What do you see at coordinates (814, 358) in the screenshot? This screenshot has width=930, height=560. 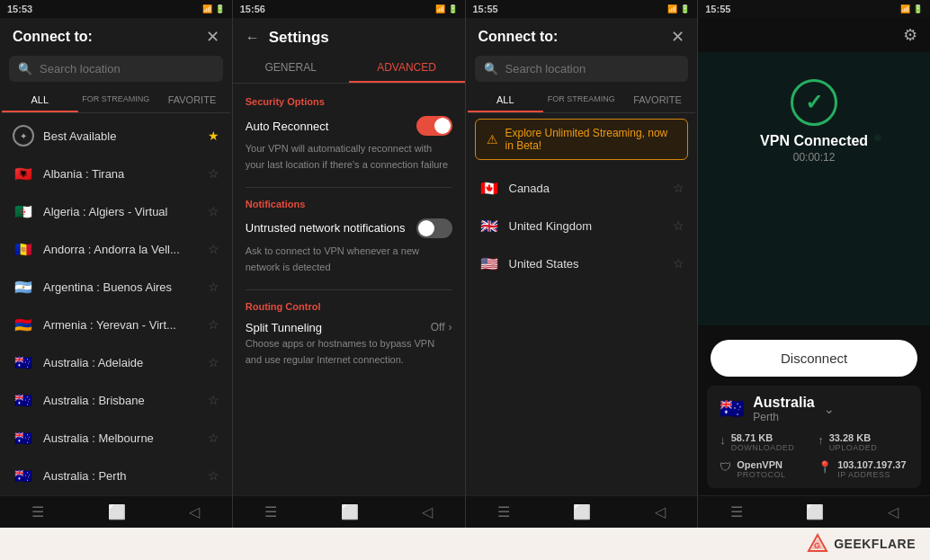 I see `disconnect-button: Disconnect` at bounding box center [814, 358].